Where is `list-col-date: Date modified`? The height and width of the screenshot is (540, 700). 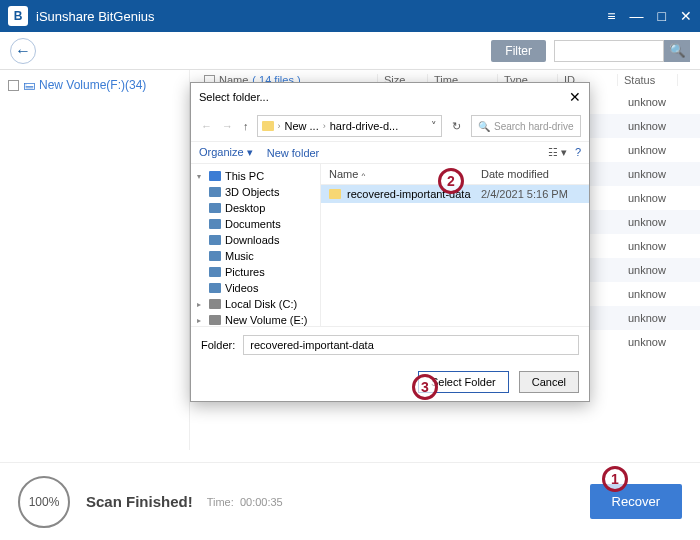
list-col-date: Date modified is located at coordinates (531, 174).